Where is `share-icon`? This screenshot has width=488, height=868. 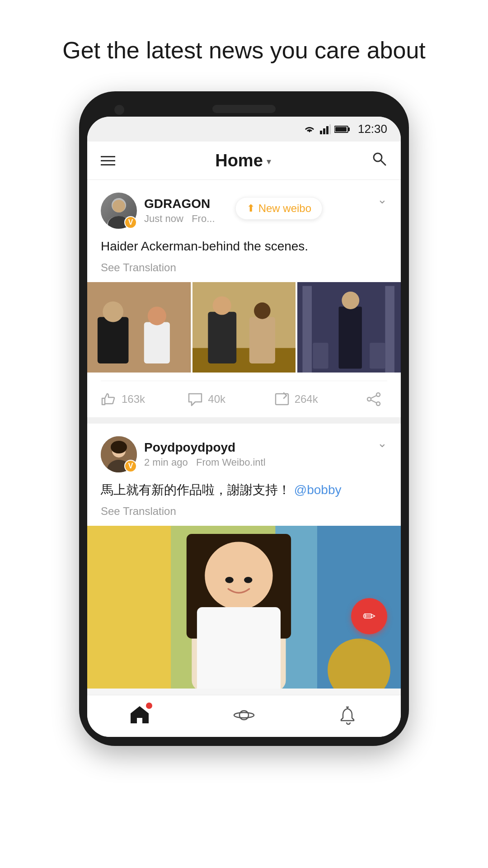 share-icon is located at coordinates (374, 399).